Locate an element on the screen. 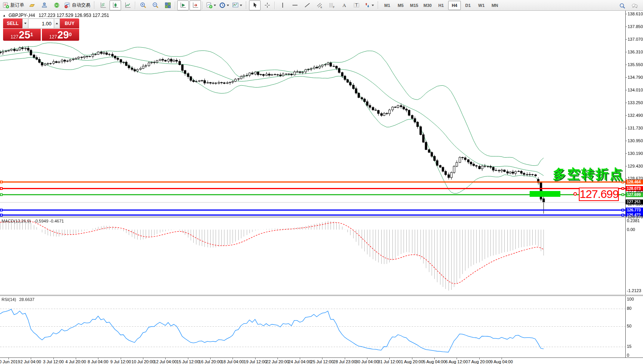 This screenshot has width=643, height=364. collapse-panel-arrow-icon: ▲ is located at coordinates (4, 15).